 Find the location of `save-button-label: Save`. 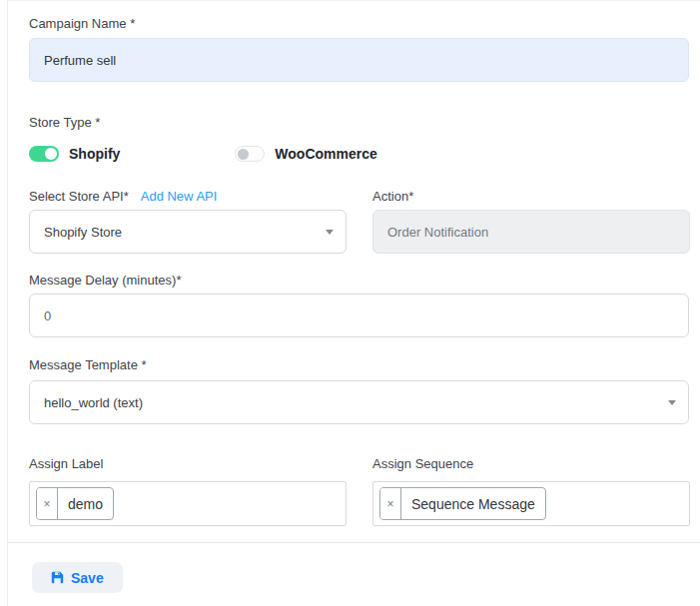

save-button-label: Save is located at coordinates (88, 578).